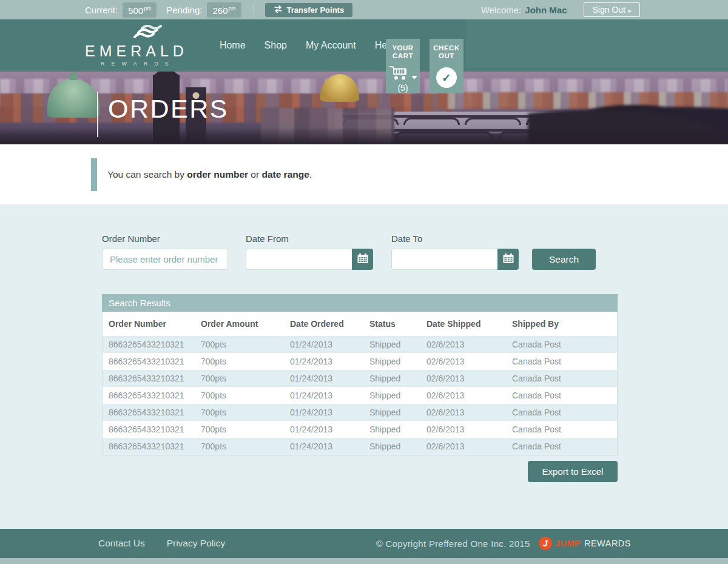 The height and width of the screenshot is (564, 728). What do you see at coordinates (138, 64) in the screenshot?
I see `brand-subtitle: REWARDS` at bounding box center [138, 64].